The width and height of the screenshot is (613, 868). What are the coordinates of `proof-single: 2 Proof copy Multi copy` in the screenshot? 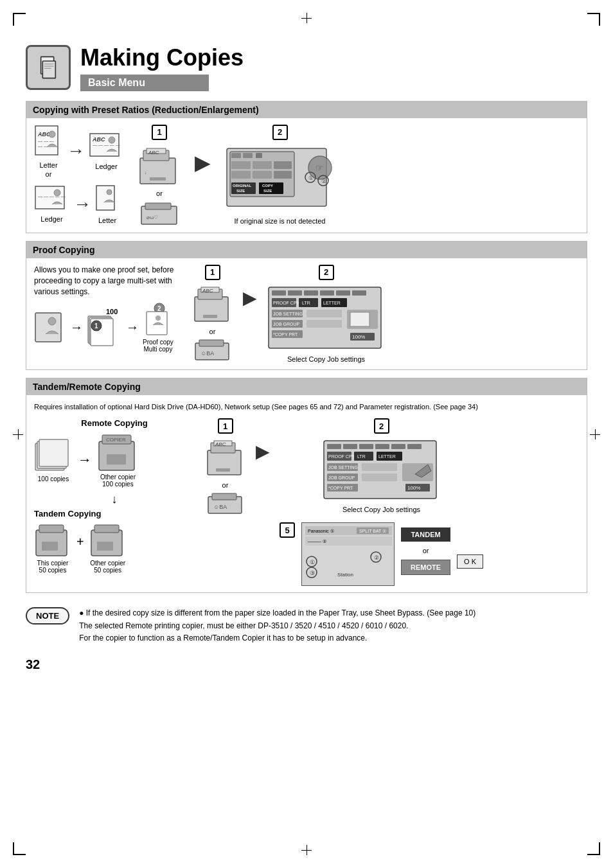 It's located at (158, 328).